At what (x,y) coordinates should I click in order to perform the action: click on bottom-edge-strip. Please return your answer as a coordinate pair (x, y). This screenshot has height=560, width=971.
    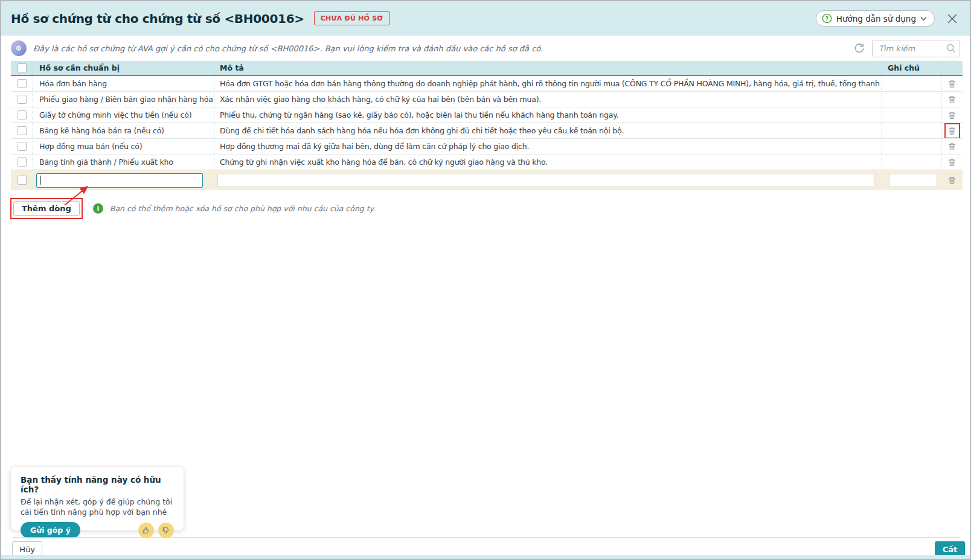
    Looking at the image, I should click on (485, 557).